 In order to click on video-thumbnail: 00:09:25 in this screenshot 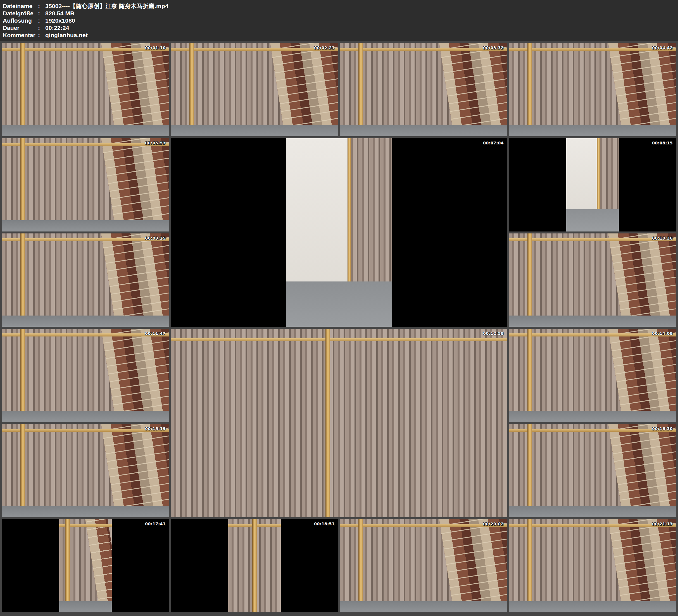, I will do `click(85, 280)`.